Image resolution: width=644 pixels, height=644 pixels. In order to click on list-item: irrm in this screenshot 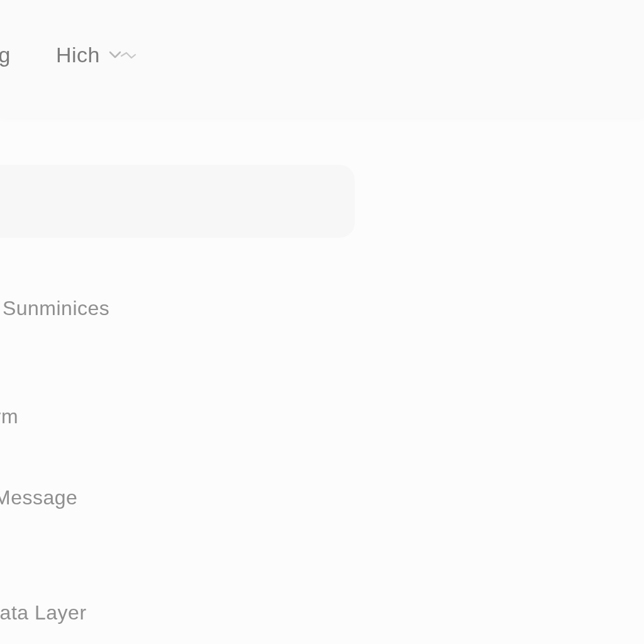, I will do `click(55, 416)`.